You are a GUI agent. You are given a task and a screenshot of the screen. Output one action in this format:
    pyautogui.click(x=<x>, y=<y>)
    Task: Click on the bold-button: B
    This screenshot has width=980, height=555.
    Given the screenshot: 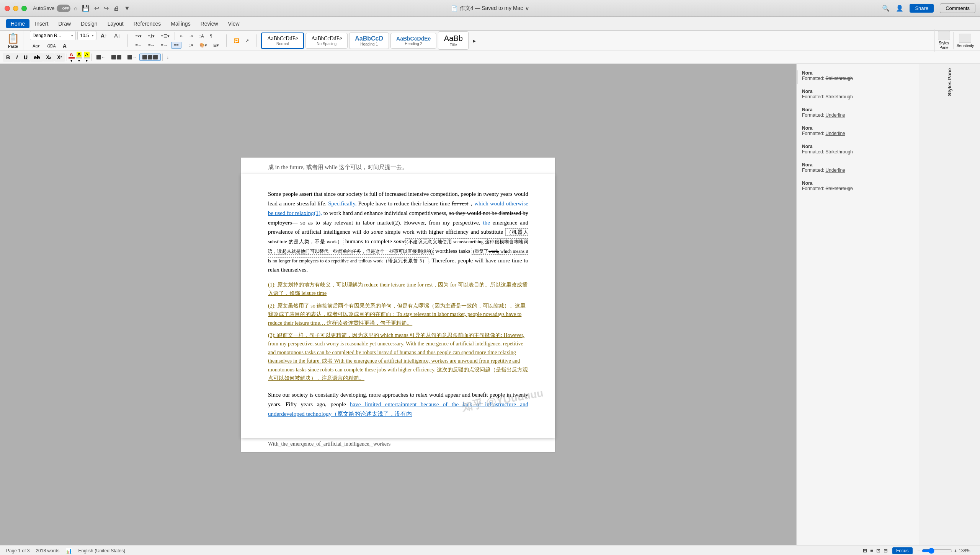 What is the action you would take?
    pyautogui.click(x=8, y=57)
    